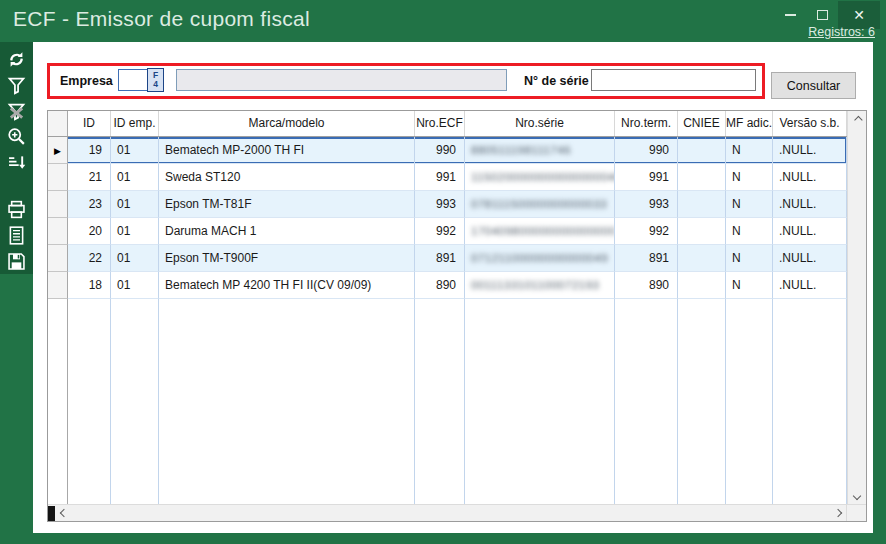 This screenshot has width=886, height=544. Describe the element at coordinates (287, 124) in the screenshot. I see `column-header-marca: Marca/modelo` at that location.